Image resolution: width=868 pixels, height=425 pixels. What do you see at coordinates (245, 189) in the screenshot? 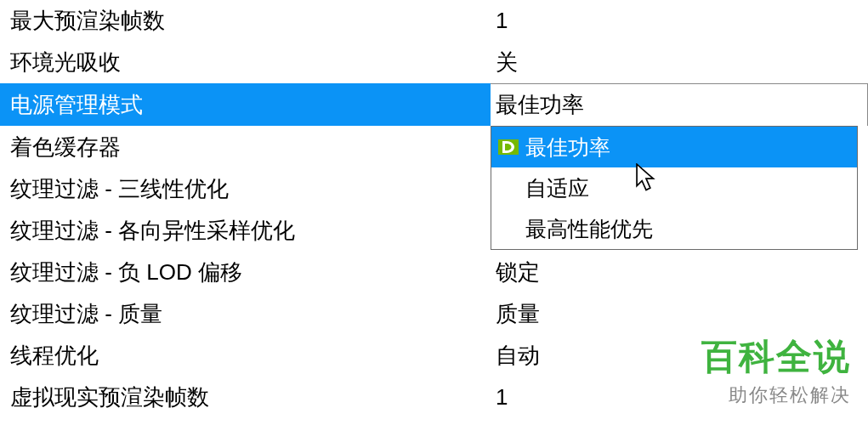
I see `setting-label: 纹理过滤 - 三线性优化` at bounding box center [245, 189].